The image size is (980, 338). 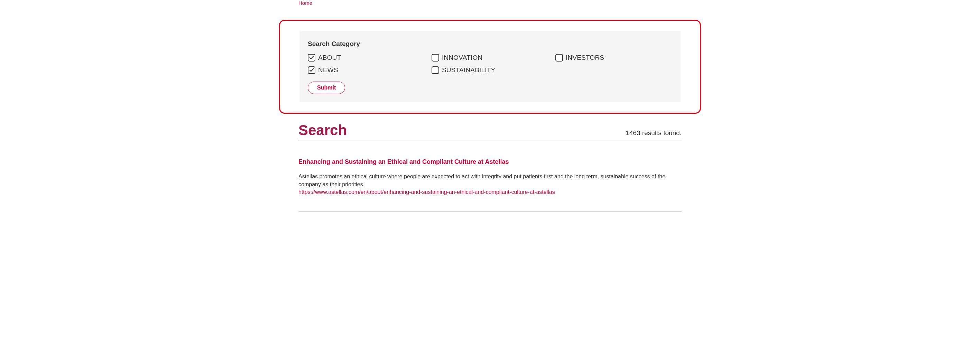 What do you see at coordinates (490, 67) in the screenshot?
I see `search-category-panel: Search Category ABOUTINNOVATIONINVESTORS…` at bounding box center [490, 67].